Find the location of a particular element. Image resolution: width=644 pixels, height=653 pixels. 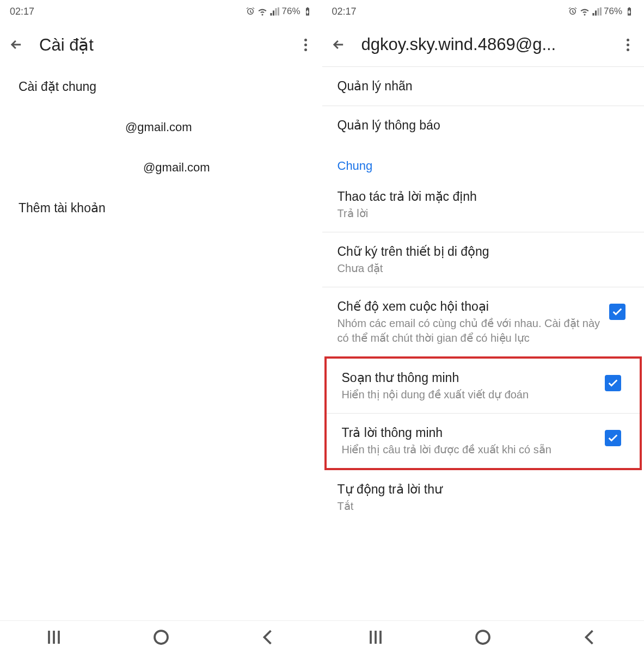

checkbox-smart-compose is located at coordinates (613, 383).